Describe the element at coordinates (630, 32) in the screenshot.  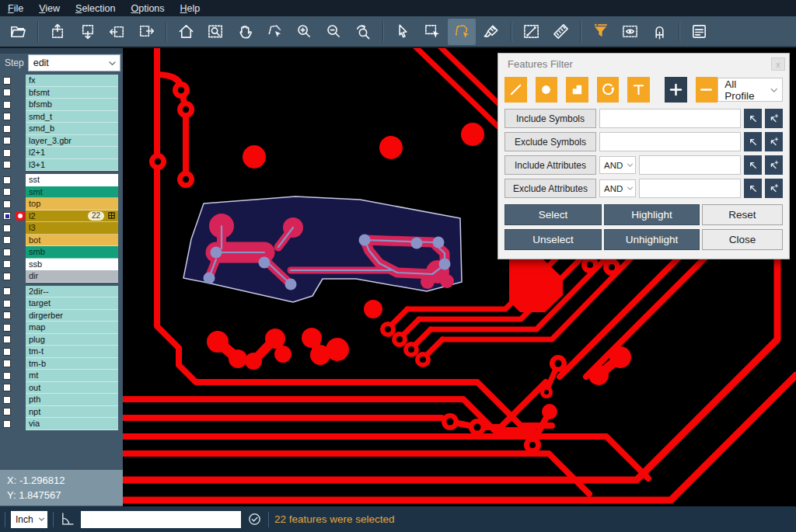
I see `view-options-button` at that location.